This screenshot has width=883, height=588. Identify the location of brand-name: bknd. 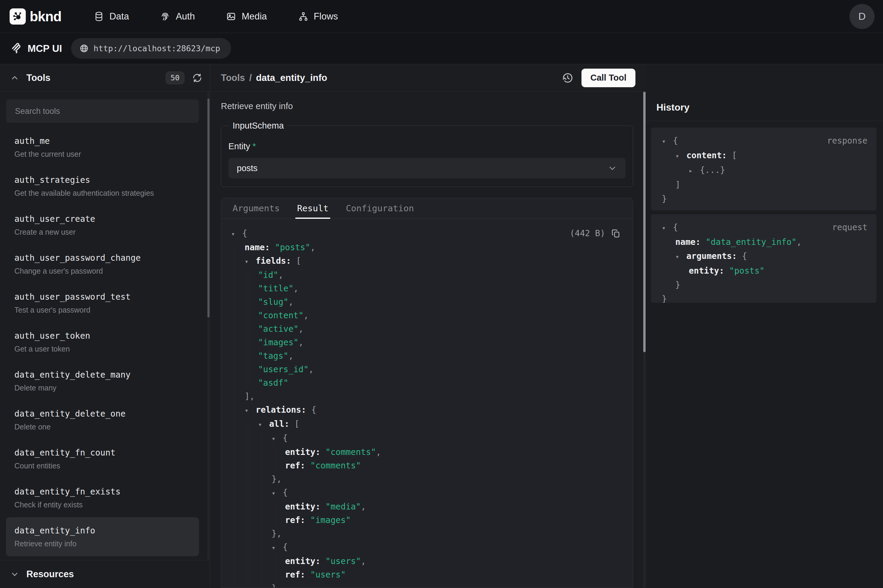
(46, 16).